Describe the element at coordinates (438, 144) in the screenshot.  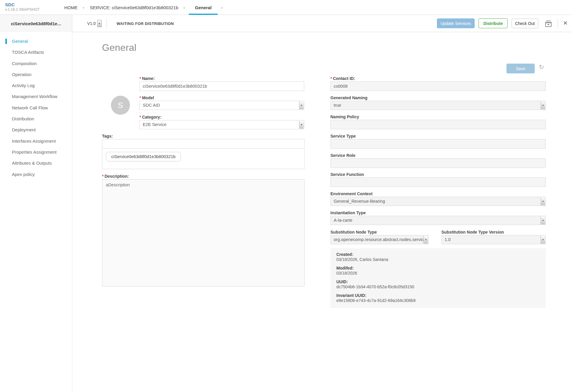
I see `service-type-input` at that location.